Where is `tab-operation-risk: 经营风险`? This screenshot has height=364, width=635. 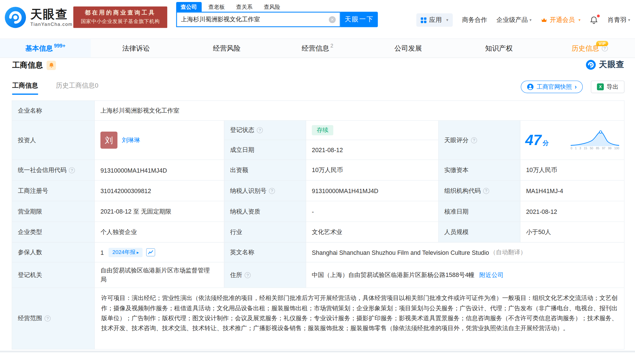 tab-operation-risk: 经营风险 is located at coordinates (227, 48).